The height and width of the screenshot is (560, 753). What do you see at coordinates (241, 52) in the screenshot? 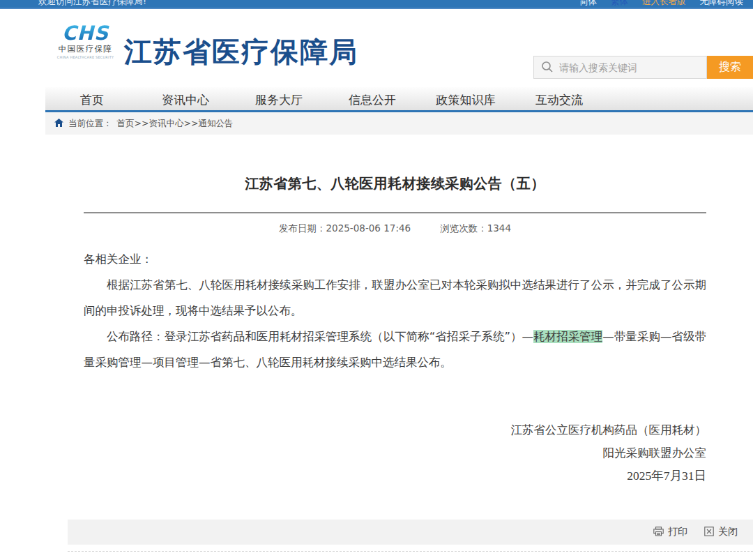
I see `site-title: 江苏省医疗保障局` at bounding box center [241, 52].